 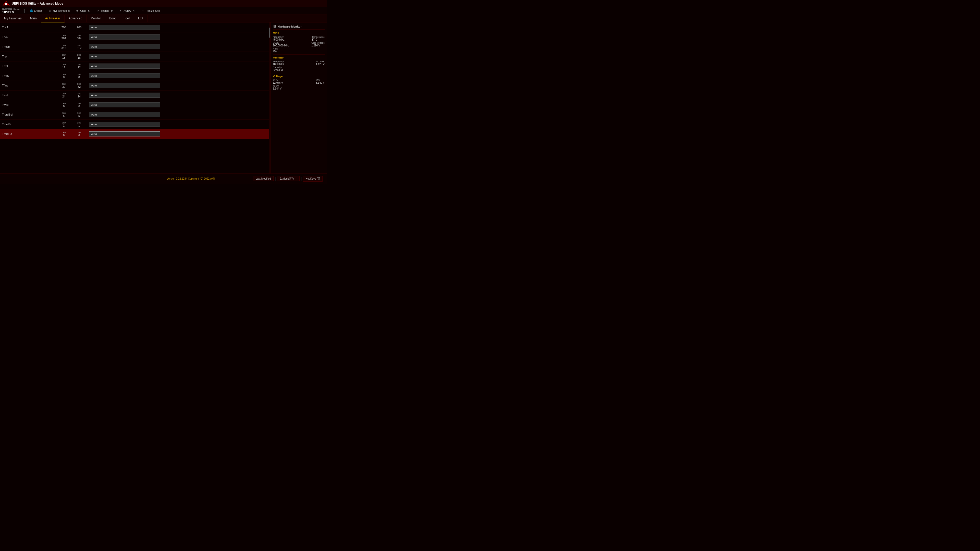 What do you see at coordinates (288, 179) in the screenshot?
I see `footer-buttons: Last Modified | EzMode(F7)|→ | Hot Keys …` at bounding box center [288, 179].